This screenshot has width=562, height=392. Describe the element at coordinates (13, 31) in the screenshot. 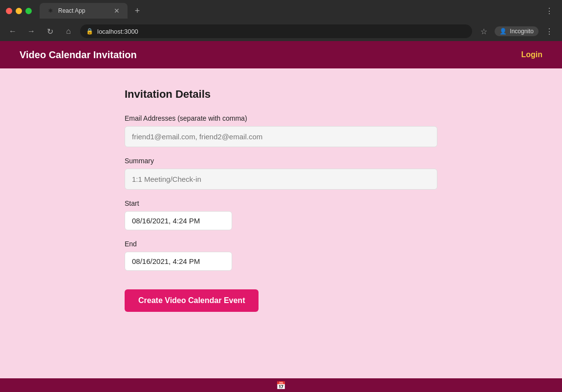

I see `back-button: ←` at that location.